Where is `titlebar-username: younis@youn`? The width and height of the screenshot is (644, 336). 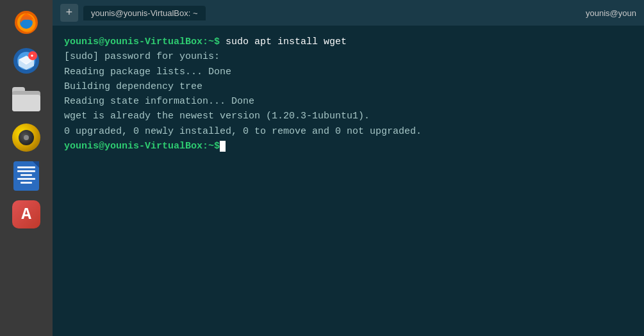 titlebar-username: younis@youn is located at coordinates (611, 13).